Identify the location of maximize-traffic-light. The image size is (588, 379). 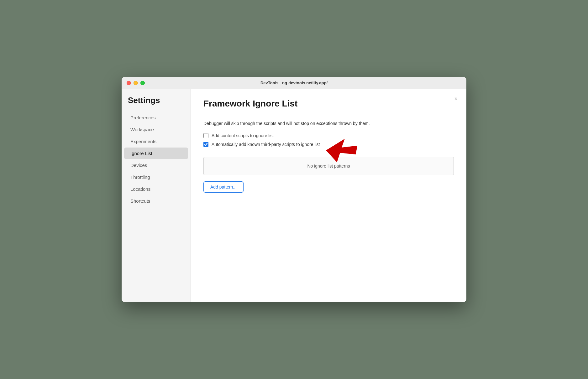
(143, 83).